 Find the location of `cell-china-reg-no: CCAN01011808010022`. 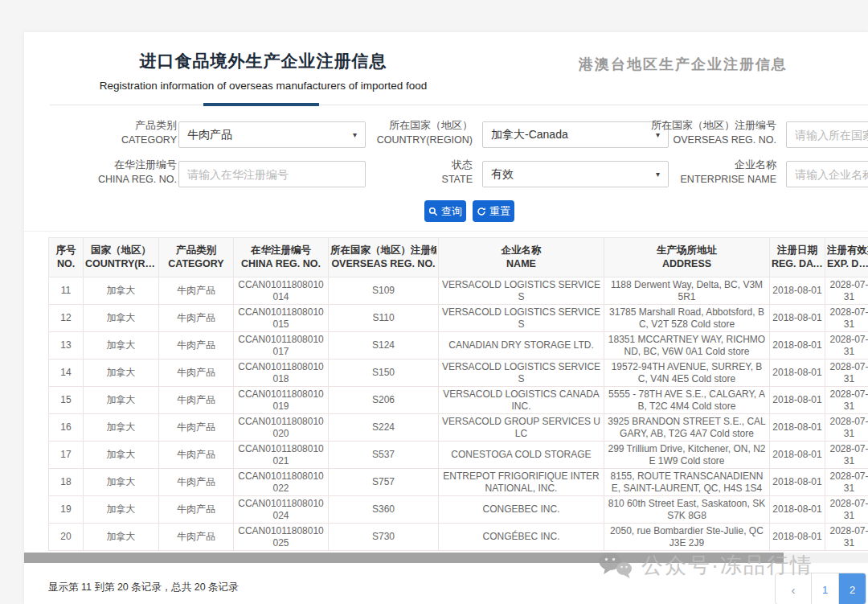

cell-china-reg-no: CCAN01011808010022 is located at coordinates (281, 483).